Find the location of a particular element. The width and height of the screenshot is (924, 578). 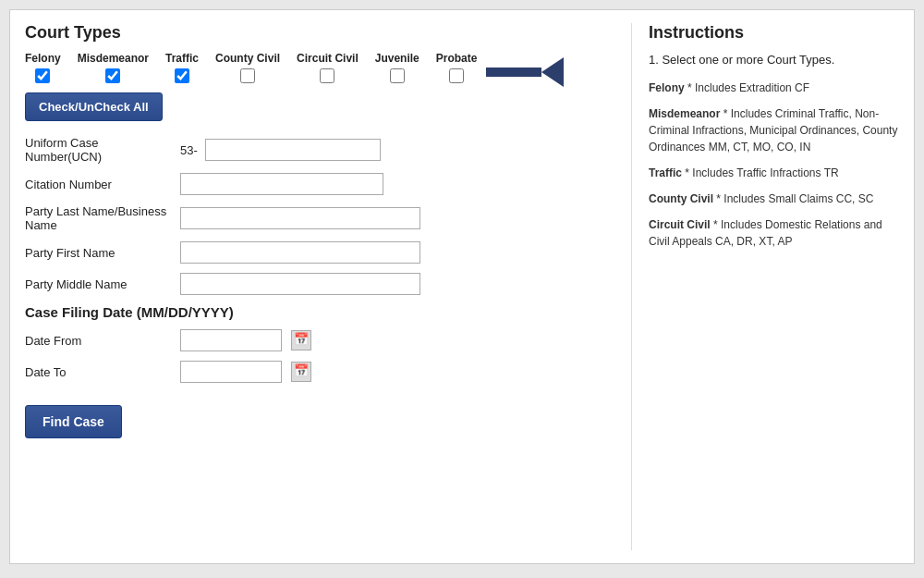

citation-label: Citation Number is located at coordinates (99, 185).